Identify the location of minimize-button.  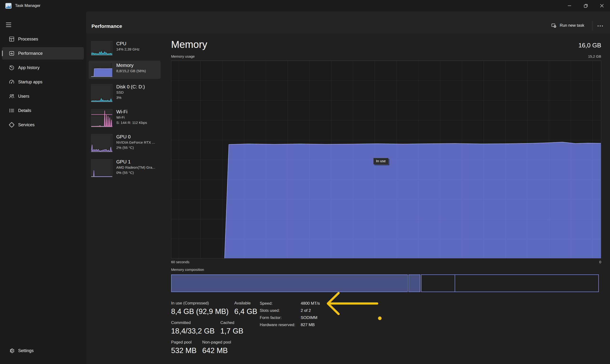
(570, 6).